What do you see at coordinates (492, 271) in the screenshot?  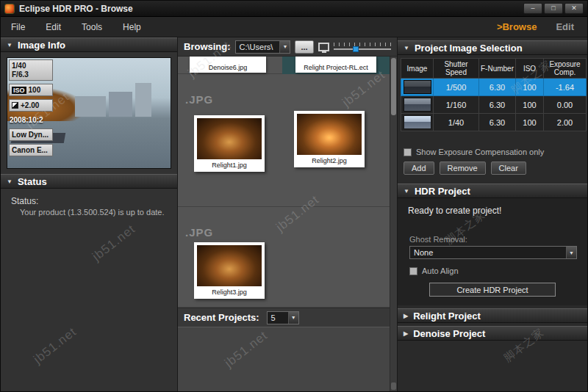 I see `auto-align-row: Auto Align` at bounding box center [492, 271].